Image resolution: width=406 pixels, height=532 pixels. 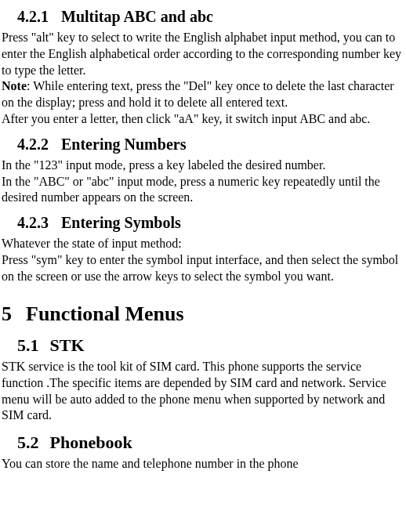 What do you see at coordinates (105, 313) in the screenshot?
I see `heading-title: Functional Menus` at bounding box center [105, 313].